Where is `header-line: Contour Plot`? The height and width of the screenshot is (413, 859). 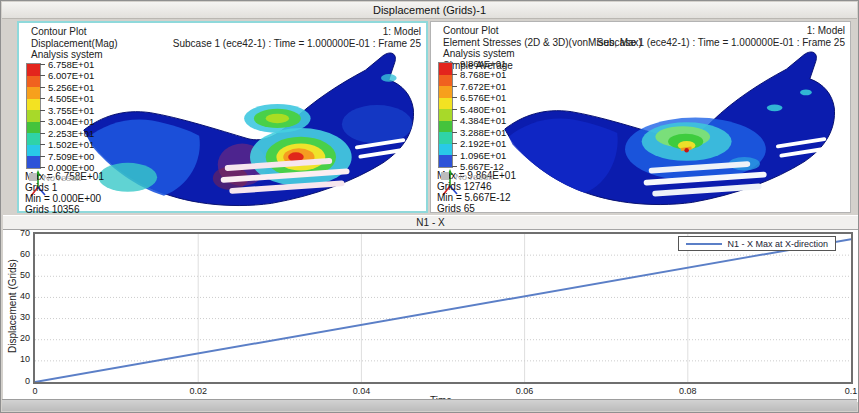 header-line: Contour Plot is located at coordinates (74, 32).